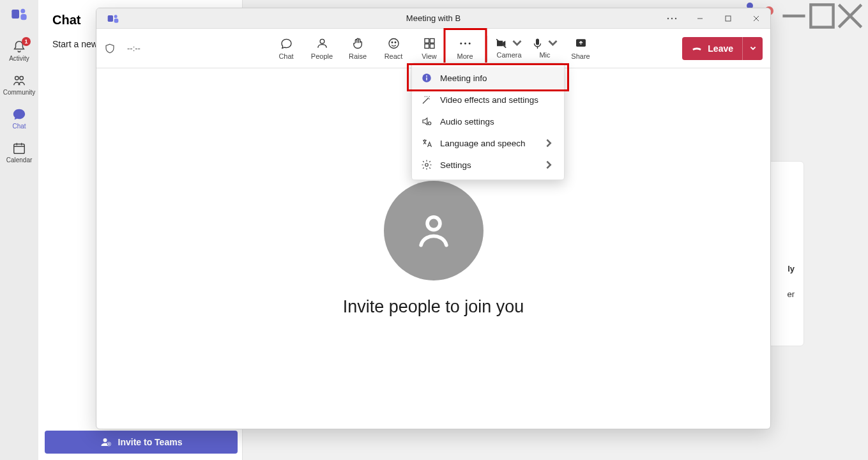 The height and width of the screenshot is (460, 868). What do you see at coordinates (722, 49) in the screenshot?
I see `toolbar-right: Leave` at bounding box center [722, 49].